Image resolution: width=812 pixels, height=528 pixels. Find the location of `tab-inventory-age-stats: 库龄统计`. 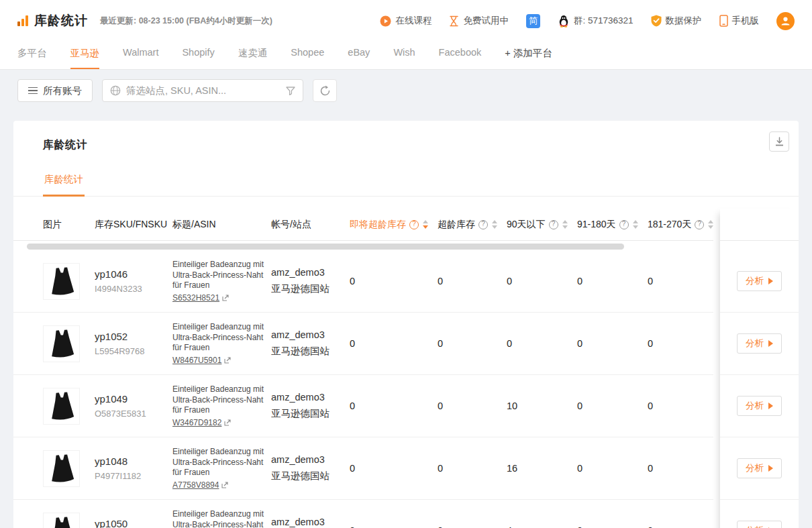

tab-inventory-age-stats: 库龄统计 is located at coordinates (64, 182).